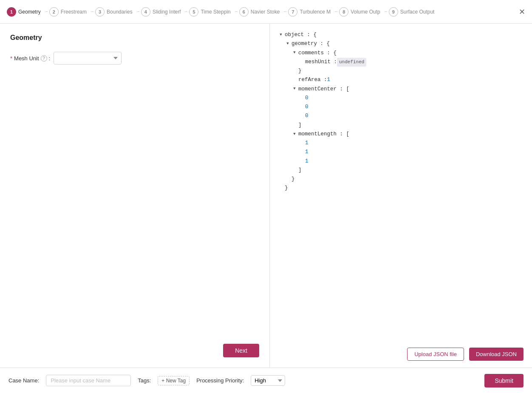 The height and width of the screenshot is (393, 532). I want to click on step-7-turbulence: 7 Turbulence M, so click(309, 12).